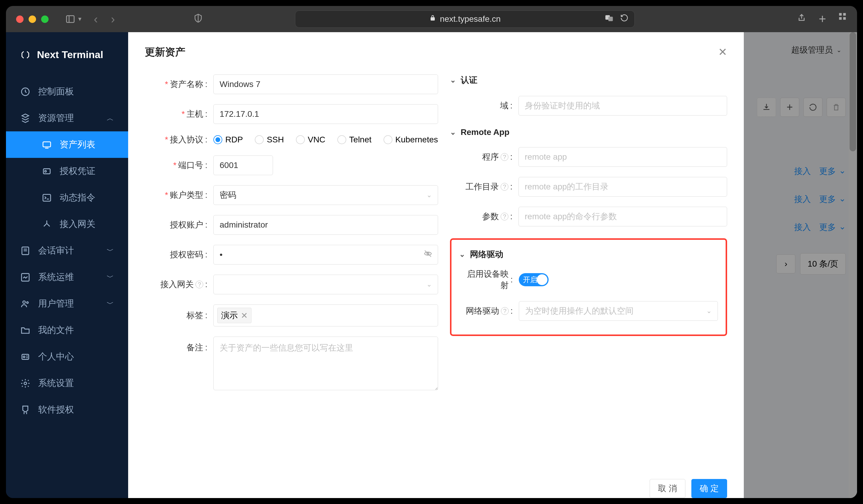 The image size is (863, 504). Describe the element at coordinates (588, 254) in the screenshot. I see `network-drive-section-header: ⌄ 网络驱动` at that location.